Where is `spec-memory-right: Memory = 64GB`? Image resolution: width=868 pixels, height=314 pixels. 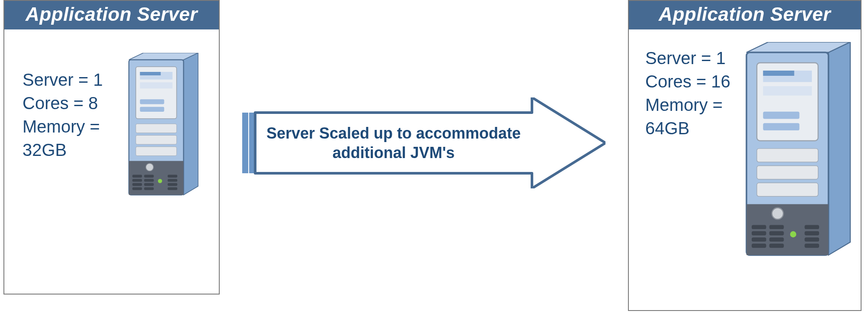 spec-memory-right: Memory = 64GB is located at coordinates (697, 117).